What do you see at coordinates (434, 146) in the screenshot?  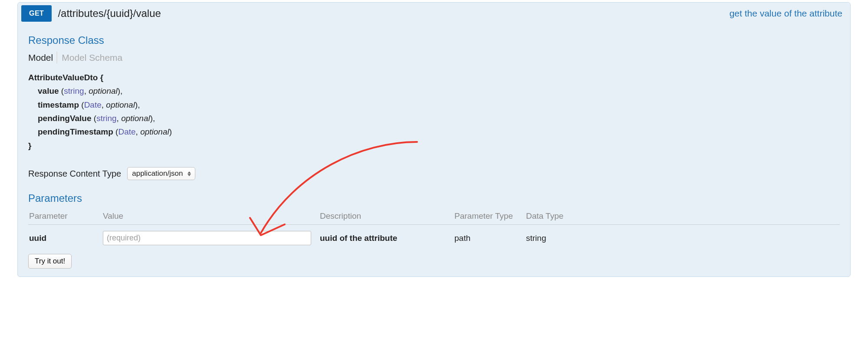 I see `brace-close: }` at bounding box center [434, 146].